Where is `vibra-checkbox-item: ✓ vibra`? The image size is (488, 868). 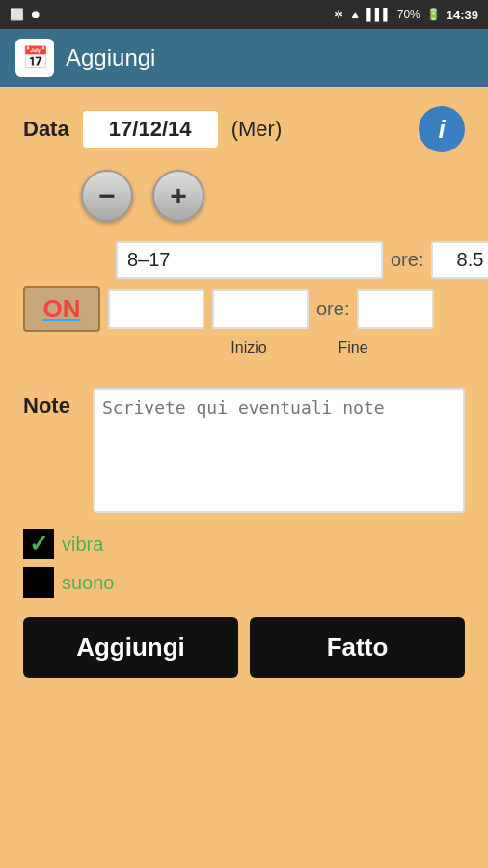 vibra-checkbox-item: ✓ vibra is located at coordinates (244, 544).